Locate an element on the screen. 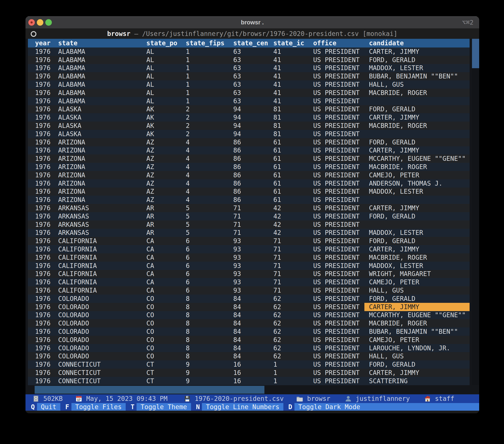 The height and width of the screenshot is (444, 504). status-item: 17May, 15 2023 09:43 PM is located at coordinates (121, 399).